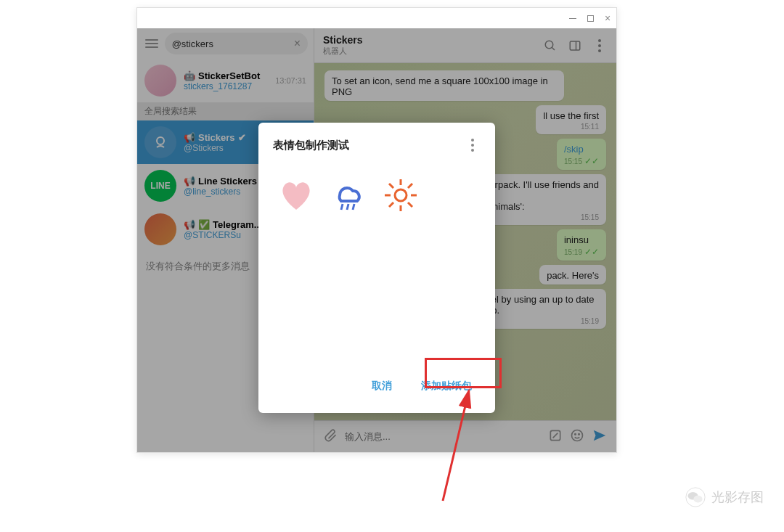  Describe the element at coordinates (573, 18) in the screenshot. I see `window-minimize-button` at that location.